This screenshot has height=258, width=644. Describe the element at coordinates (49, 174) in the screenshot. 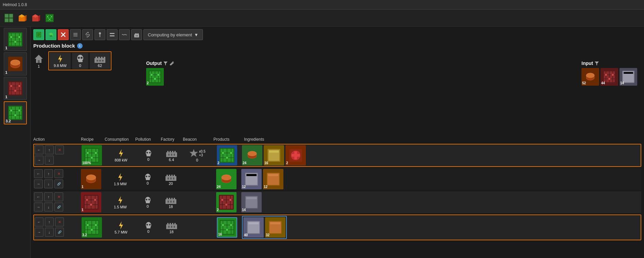

I see `action-up-2: ↑` at that location.